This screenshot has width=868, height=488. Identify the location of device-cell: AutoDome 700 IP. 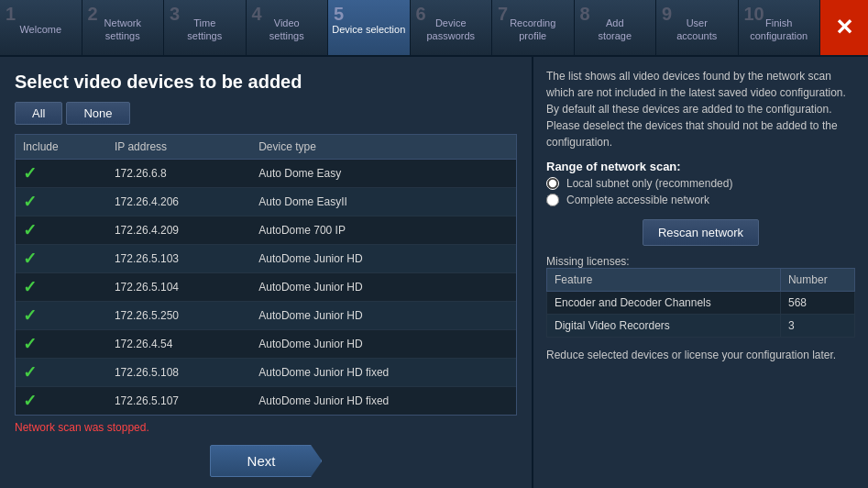
(383, 231).